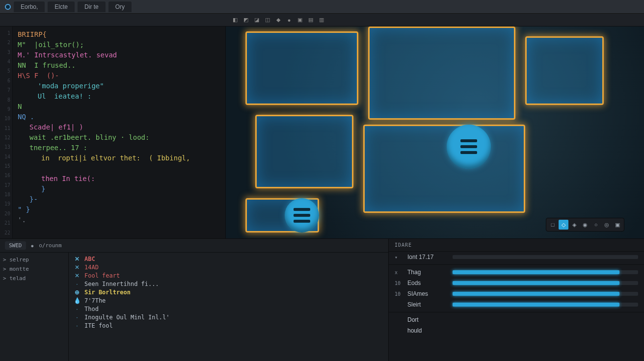 The height and width of the screenshot is (361, 644). What do you see at coordinates (229, 307) in the screenshot?
I see `asset-list: ✕ABC✕14AD✕Fool feart·Seen Innertihnd fi.…` at bounding box center [229, 307].